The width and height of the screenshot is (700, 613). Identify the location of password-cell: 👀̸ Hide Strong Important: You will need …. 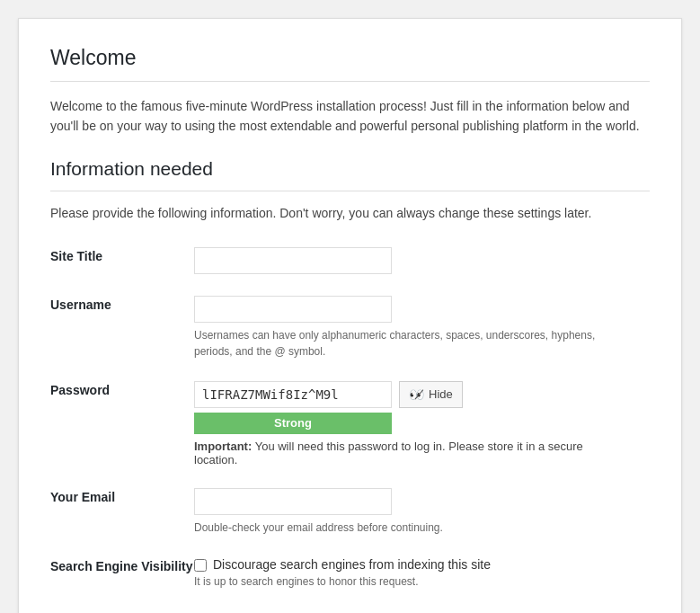
(422, 428).